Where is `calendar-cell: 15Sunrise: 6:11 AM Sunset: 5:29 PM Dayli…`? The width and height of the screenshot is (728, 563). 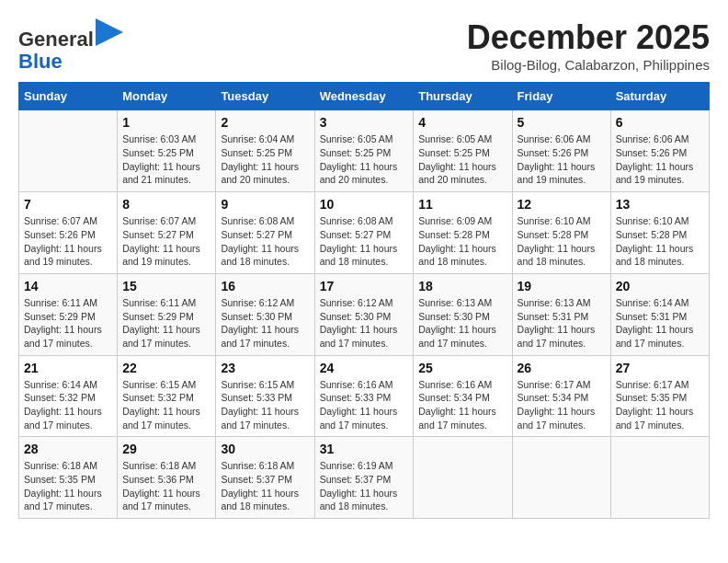 calendar-cell: 15Sunrise: 6:11 AM Sunset: 5:29 PM Dayli… is located at coordinates (167, 315).